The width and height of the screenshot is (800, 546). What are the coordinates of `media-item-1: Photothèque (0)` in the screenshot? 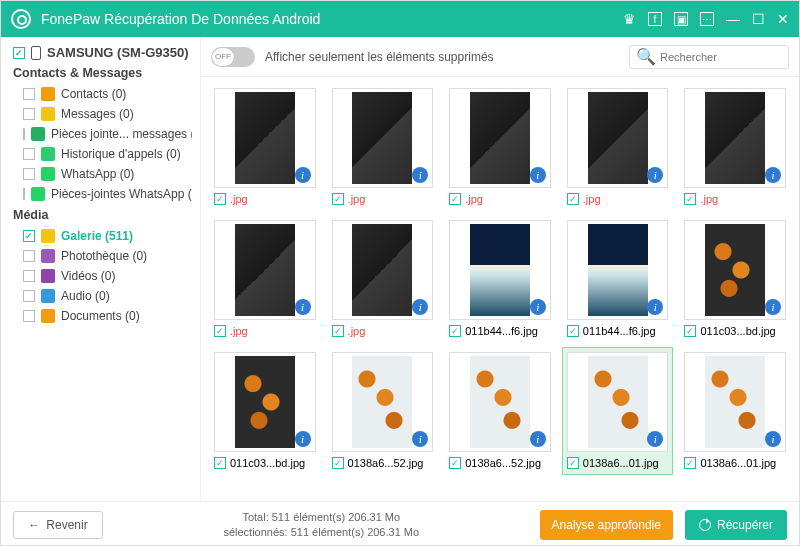 It's located at (102, 256).